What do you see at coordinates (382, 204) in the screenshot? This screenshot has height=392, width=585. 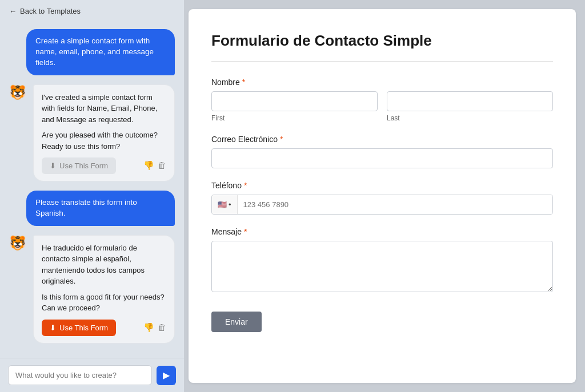 I see `phone-row: 🇺🇸 •` at bounding box center [382, 204].